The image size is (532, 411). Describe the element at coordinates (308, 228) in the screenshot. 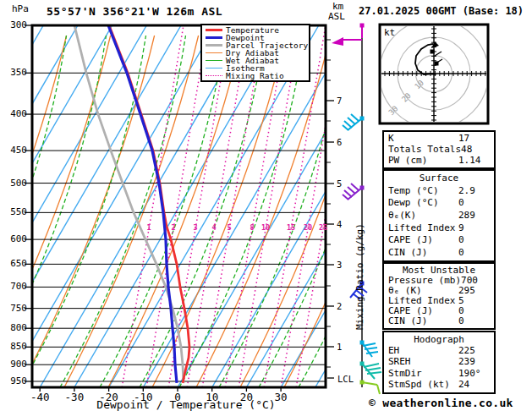

I see `mixing-ratio-label: 20` at that location.